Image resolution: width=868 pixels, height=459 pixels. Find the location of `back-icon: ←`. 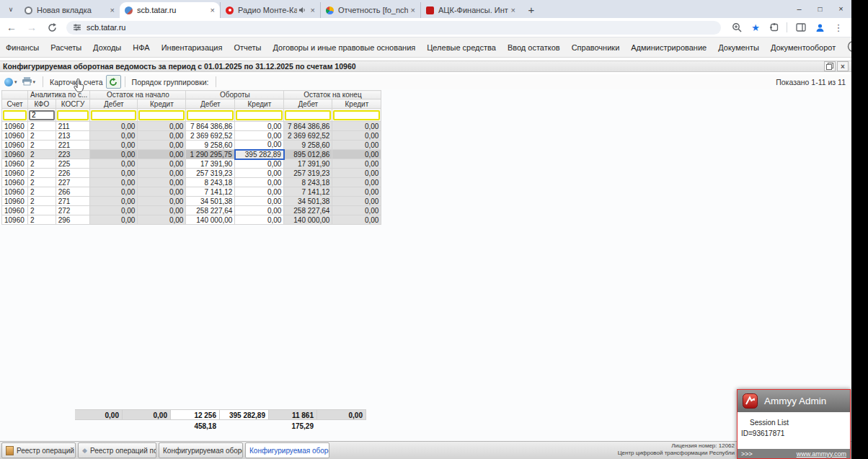

back-icon: ← is located at coordinates (12, 27).